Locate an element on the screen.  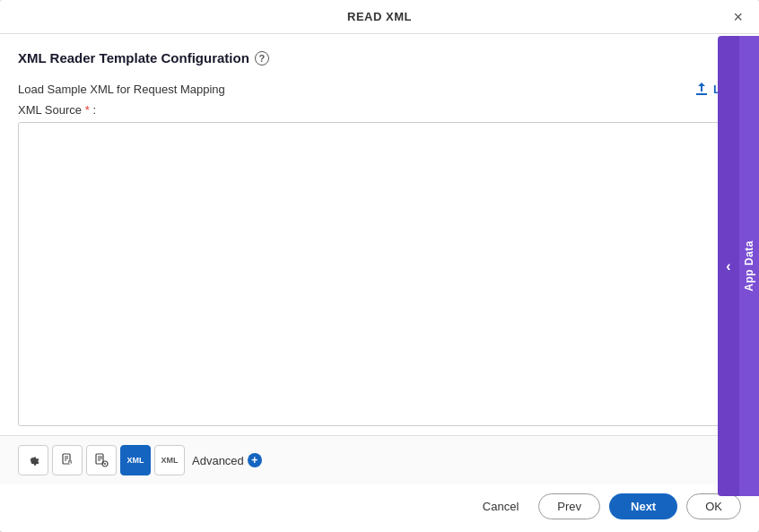
app-data-label-bar: App Data is located at coordinates (749, 266).